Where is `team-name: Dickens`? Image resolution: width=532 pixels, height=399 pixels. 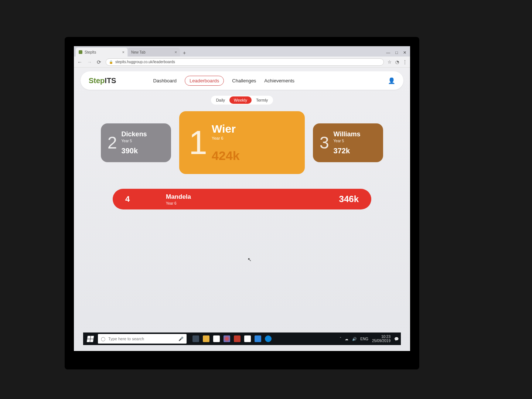 team-name: Dickens is located at coordinates (134, 134).